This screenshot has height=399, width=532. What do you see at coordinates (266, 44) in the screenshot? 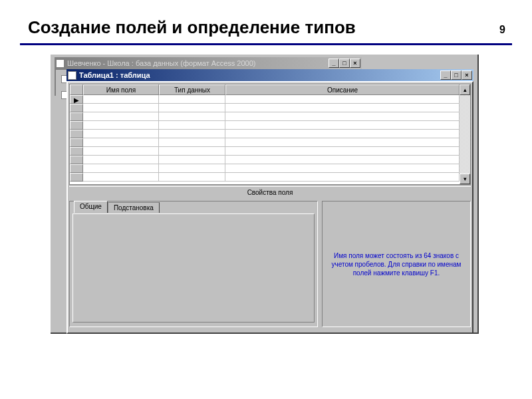
I see `slide-rule` at bounding box center [266, 44].